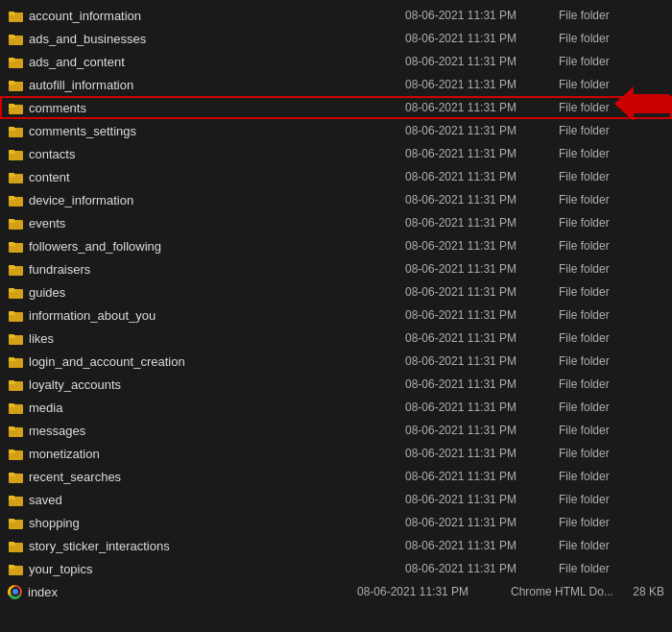 This screenshot has width=672, height=632. I want to click on file-row: comments08-06-2021 11:31 PMFile folder, so click(336, 108).